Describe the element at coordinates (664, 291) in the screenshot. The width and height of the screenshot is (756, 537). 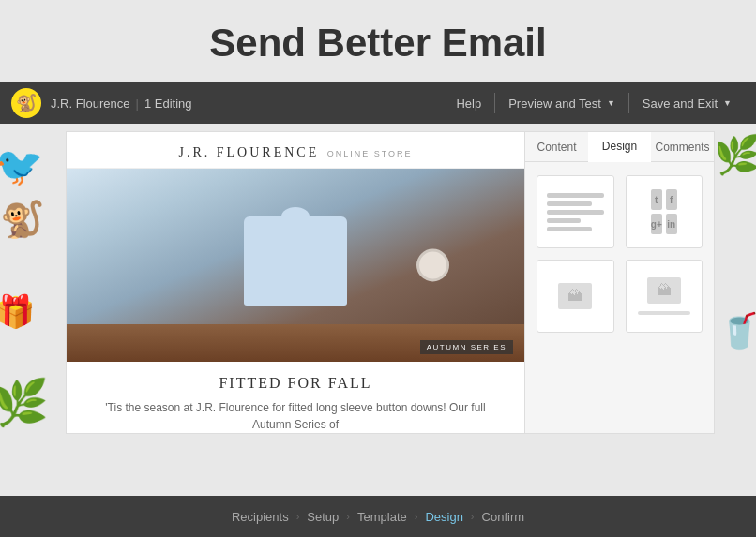
I see `mountain-icon-2: 🏔` at that location.